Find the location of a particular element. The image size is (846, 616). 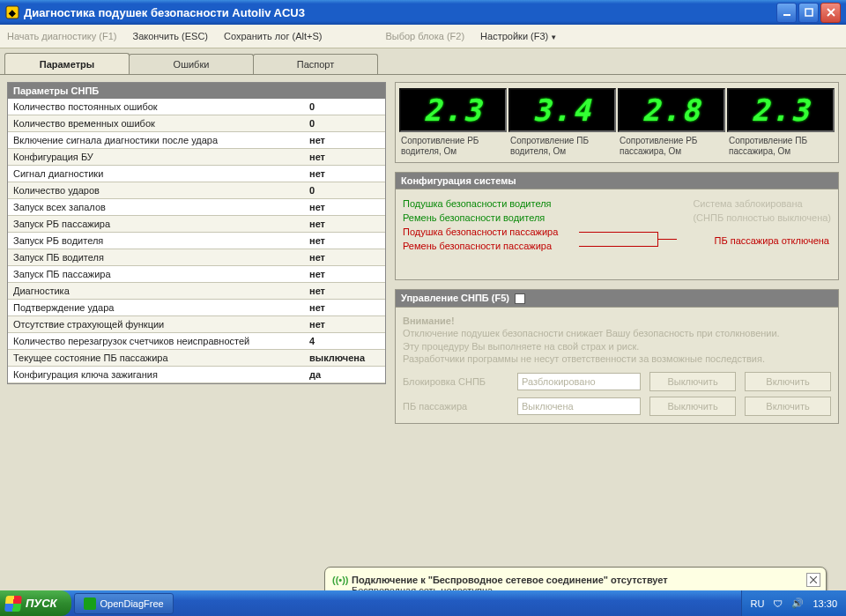

param-name: Запуск всех запалов is located at coordinates (156, 208).